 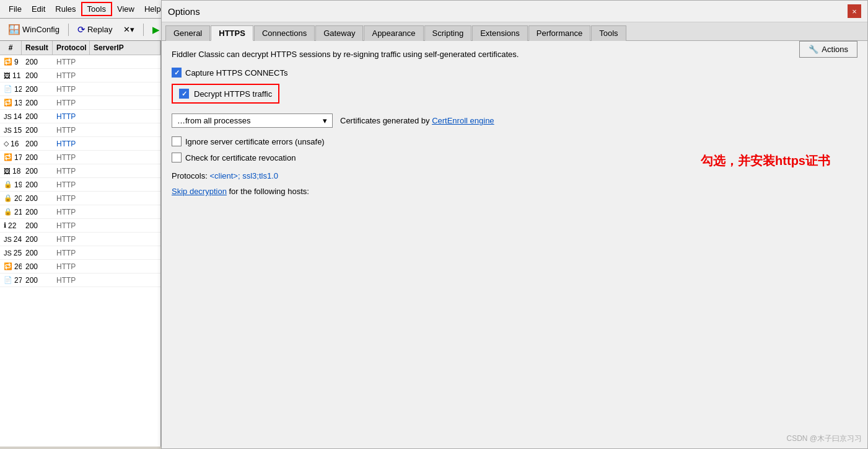 I want to click on tab-https: HTTPS, so click(x=232, y=33).